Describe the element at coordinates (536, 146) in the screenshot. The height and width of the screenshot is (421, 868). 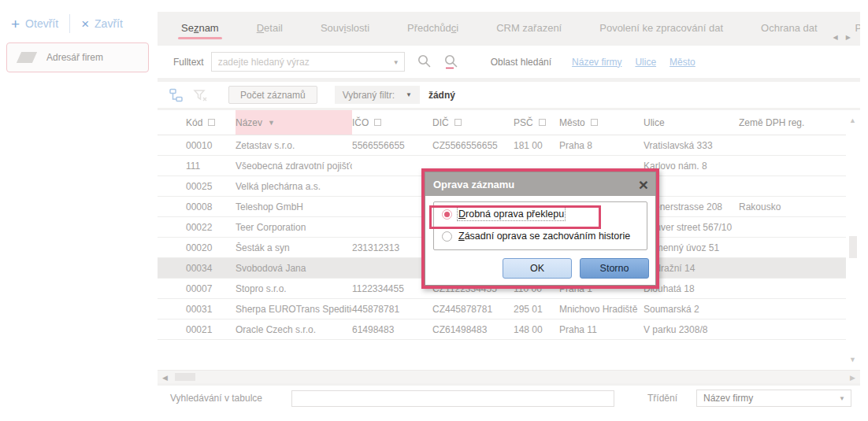
I see `cell: 181 00` at that location.